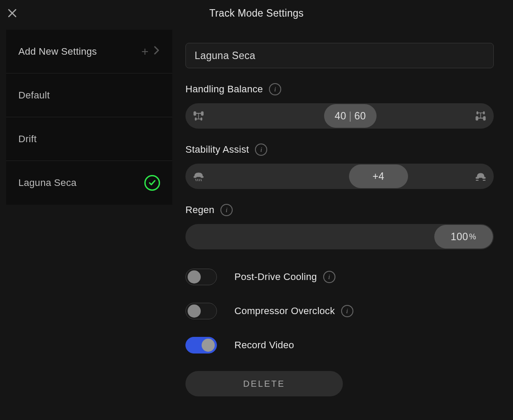 The height and width of the screenshot is (420, 513). What do you see at coordinates (339, 116) in the screenshot?
I see `handling-balance-slider: 40 | 60` at bounding box center [339, 116].